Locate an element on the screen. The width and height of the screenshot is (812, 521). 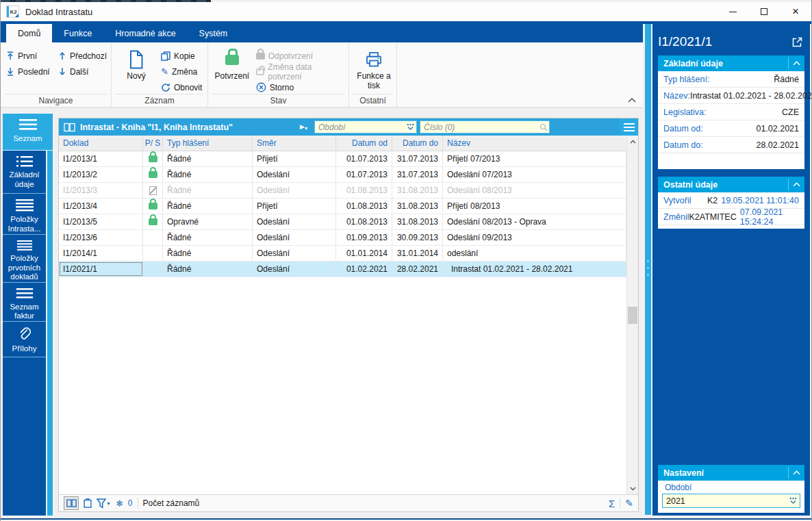
cancel-circle-icon is located at coordinates (262, 88).